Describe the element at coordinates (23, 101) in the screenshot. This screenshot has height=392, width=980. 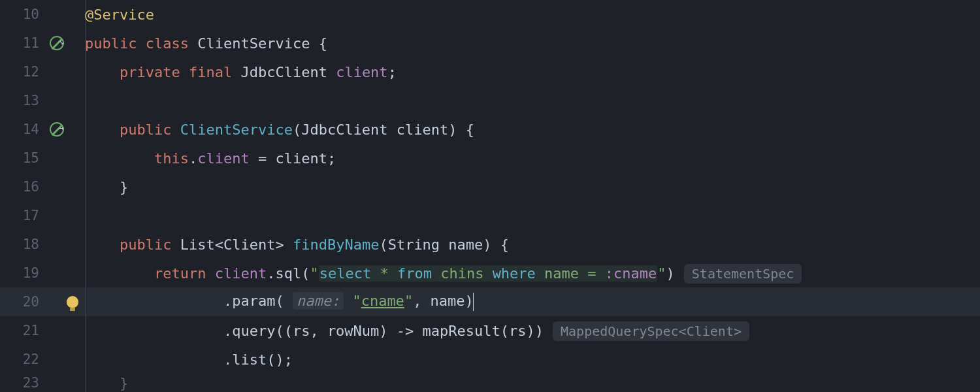
I see `line-number: 13` at that location.